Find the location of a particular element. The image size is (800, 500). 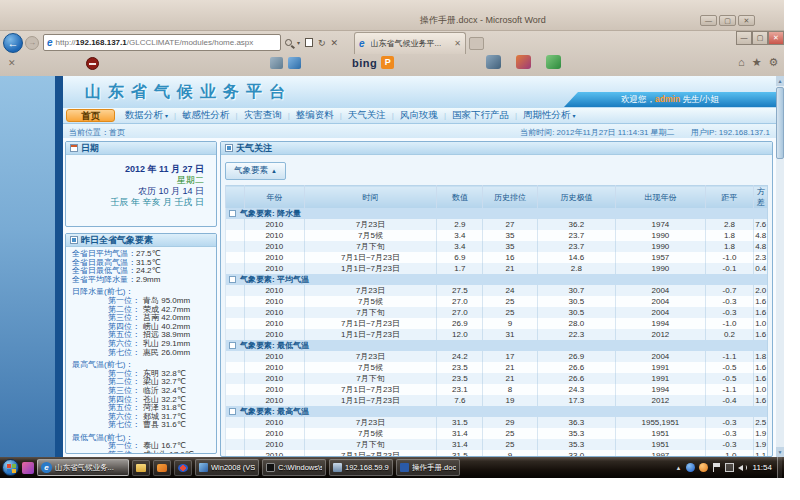

card-icon is located at coordinates (294, 63).